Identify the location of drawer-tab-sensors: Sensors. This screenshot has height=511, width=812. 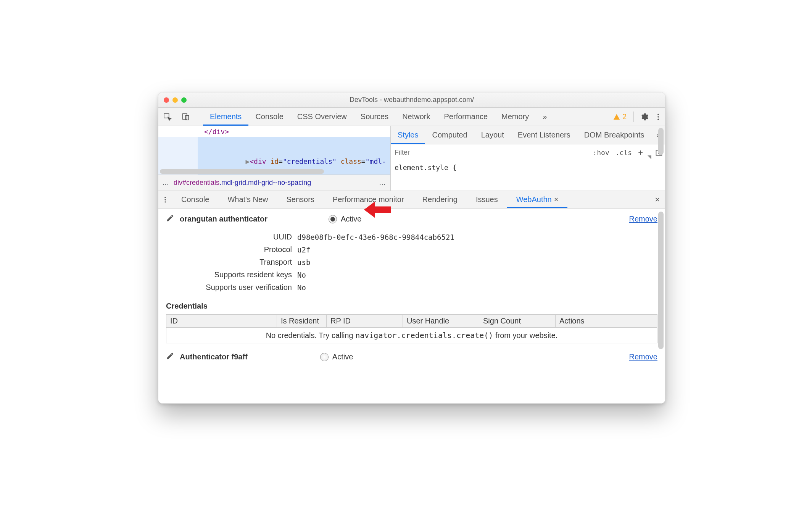
(300, 199).